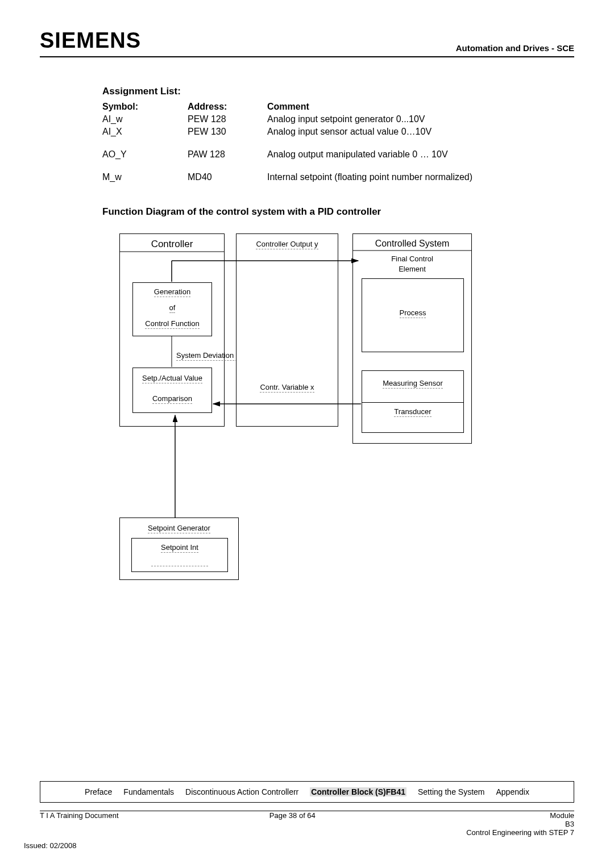  Describe the element at coordinates (172, 390) in the screenshot. I see `comparison-box: Setp./Actual Value Comparison` at that location.